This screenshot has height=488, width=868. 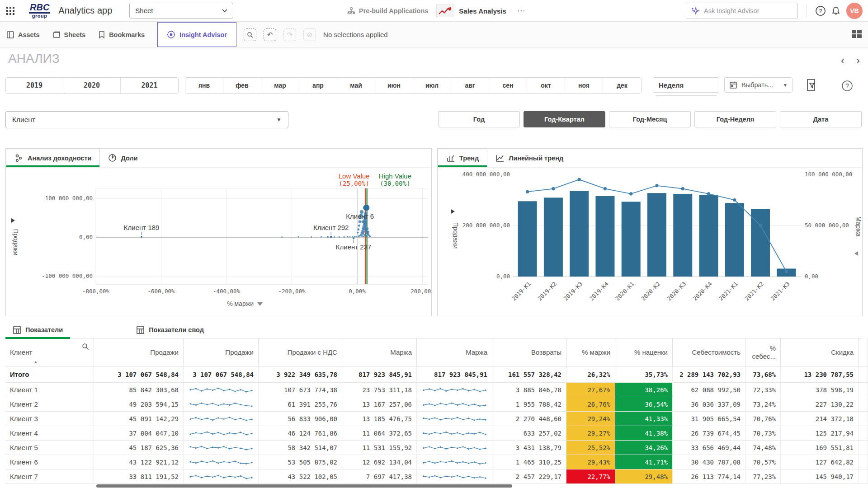 What do you see at coordinates (139, 477) in the screenshot?
I see `cell-sales: 33 811 191,52` at bounding box center [139, 477].